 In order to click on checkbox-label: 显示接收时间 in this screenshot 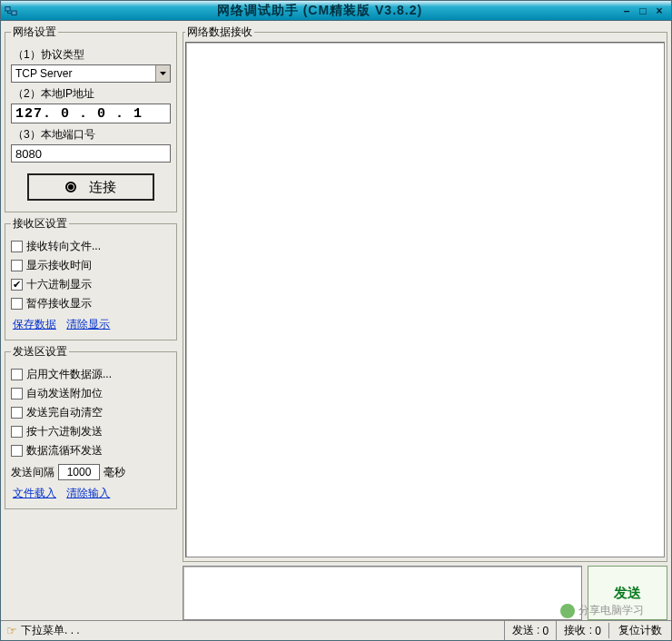, I will do `click(59, 265)`.